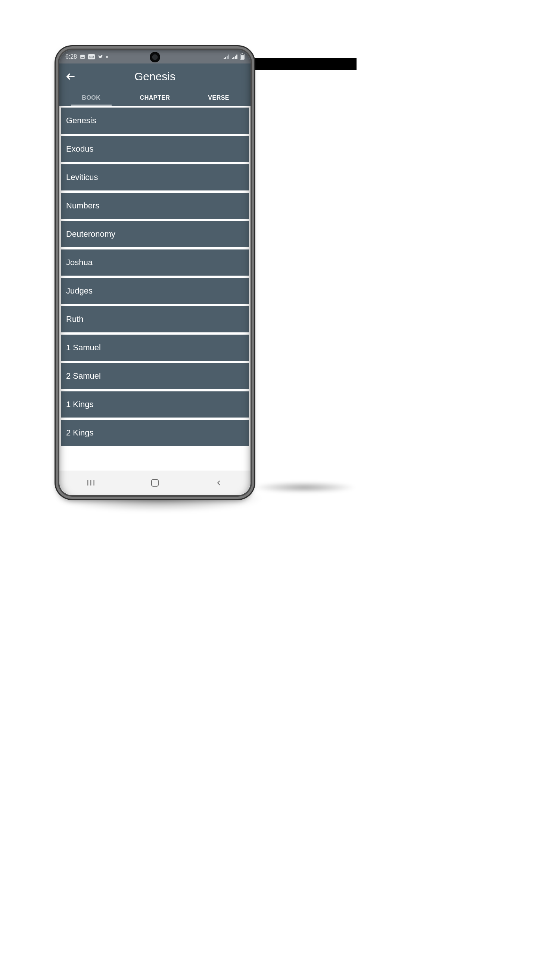 Image resolution: width=560 pixels, height=971 pixels. Describe the element at coordinates (155, 483) in the screenshot. I see `home-icon` at that location.